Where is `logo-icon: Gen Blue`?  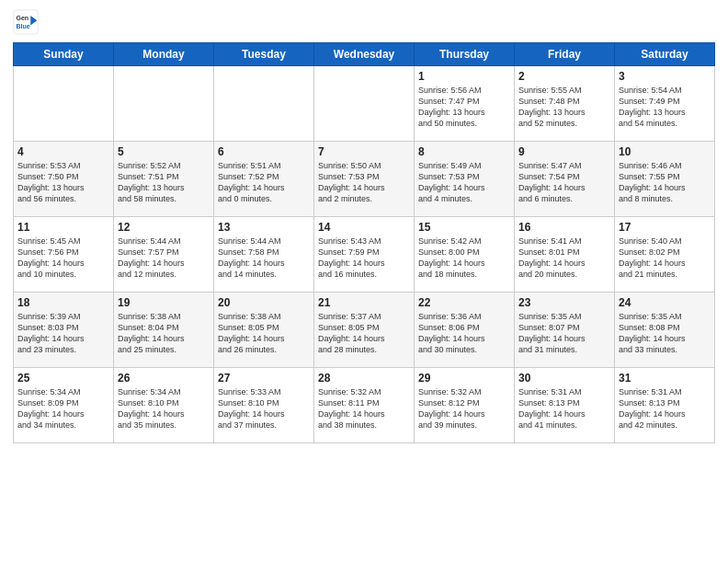 logo-icon: Gen Blue is located at coordinates (26, 22).